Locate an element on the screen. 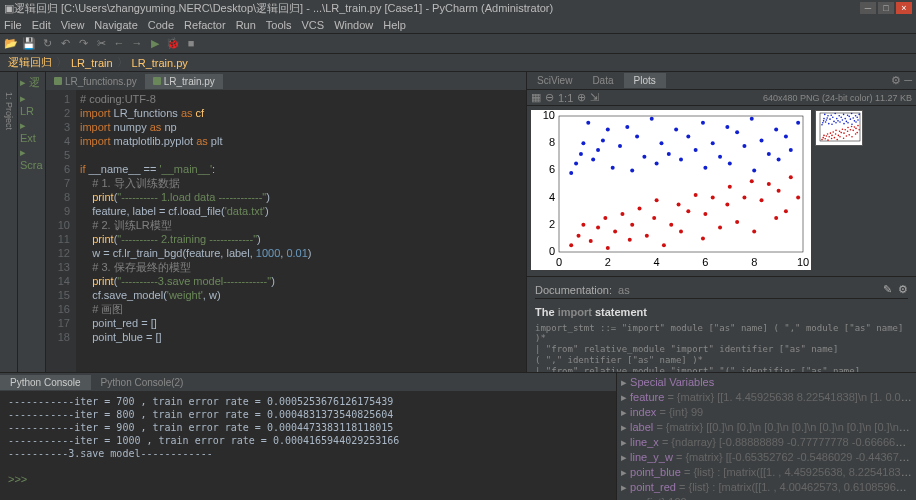  console-tab: Python Console(2) is located at coordinates (142, 382).